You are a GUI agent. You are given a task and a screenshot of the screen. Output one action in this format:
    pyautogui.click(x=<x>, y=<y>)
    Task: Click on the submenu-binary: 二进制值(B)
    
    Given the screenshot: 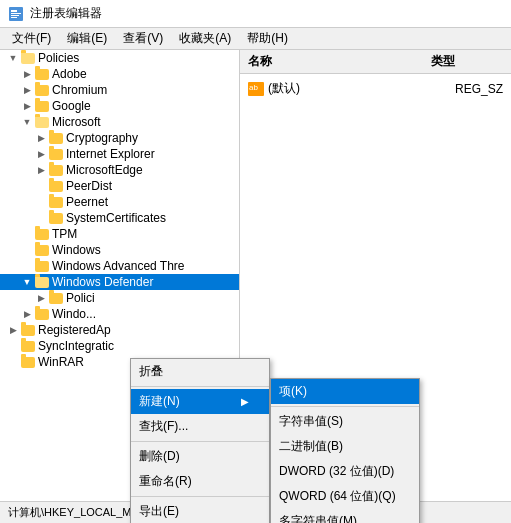 What is the action you would take?
    pyautogui.click(x=345, y=446)
    